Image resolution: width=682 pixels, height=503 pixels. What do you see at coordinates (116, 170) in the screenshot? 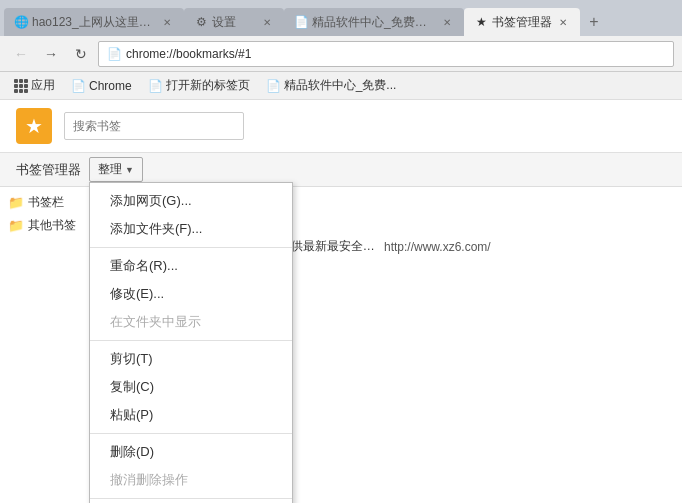
I see `organize-container: 整理 ▼ 添加网页(G)... 添加文件夹(F)... 重命名(R)... 修改…` at bounding box center [116, 170].